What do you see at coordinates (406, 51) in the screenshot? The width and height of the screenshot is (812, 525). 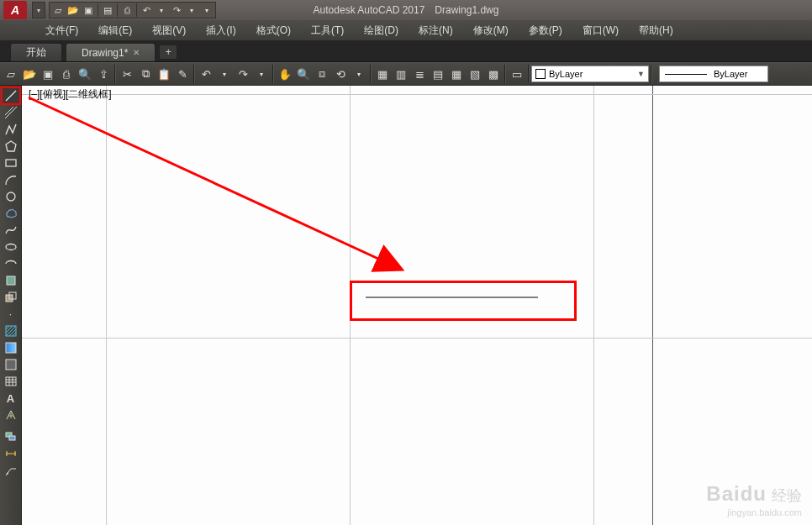 I see `document-tabbar: 开始 Drawing1* ✕ +` at bounding box center [406, 51].